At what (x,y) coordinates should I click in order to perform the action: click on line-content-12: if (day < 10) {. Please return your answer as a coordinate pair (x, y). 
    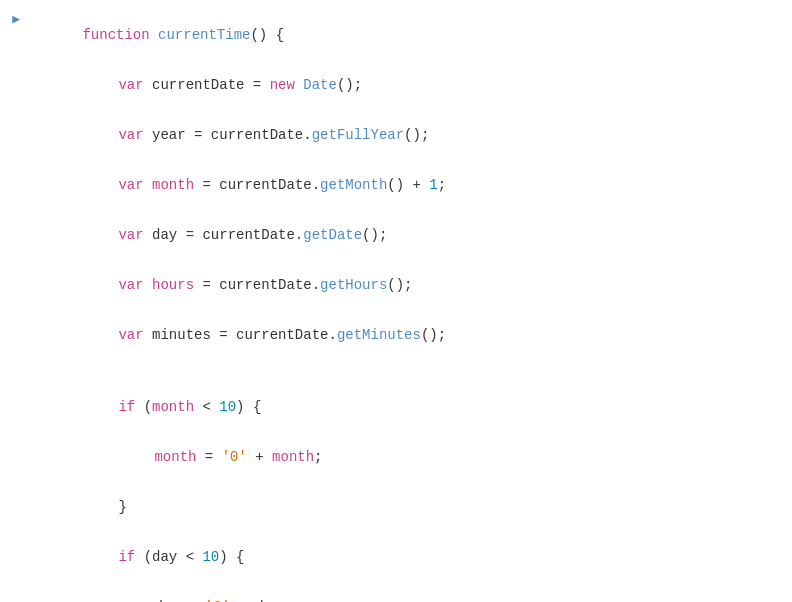
    Looking at the image, I should click on (410, 557).